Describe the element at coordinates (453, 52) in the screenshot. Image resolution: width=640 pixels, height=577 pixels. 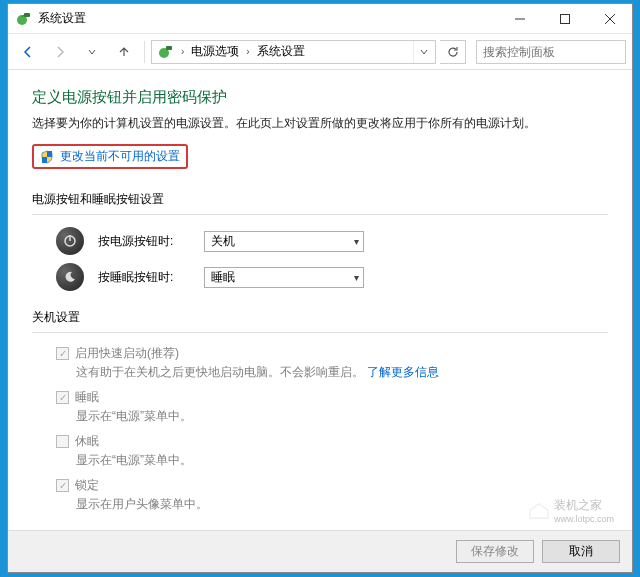
I see `refresh-button` at that location.